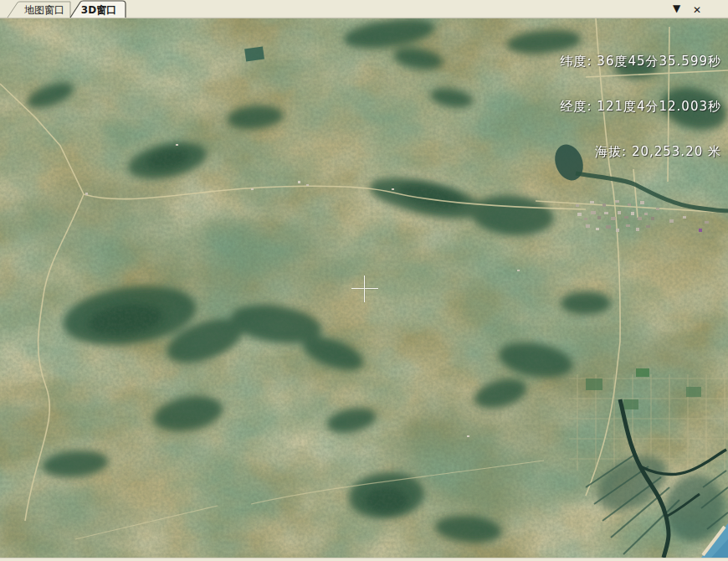  What do you see at coordinates (364, 9) in the screenshot?
I see `tab-bar: 地图窗口 3D窗口 ▼ ✕` at bounding box center [364, 9].